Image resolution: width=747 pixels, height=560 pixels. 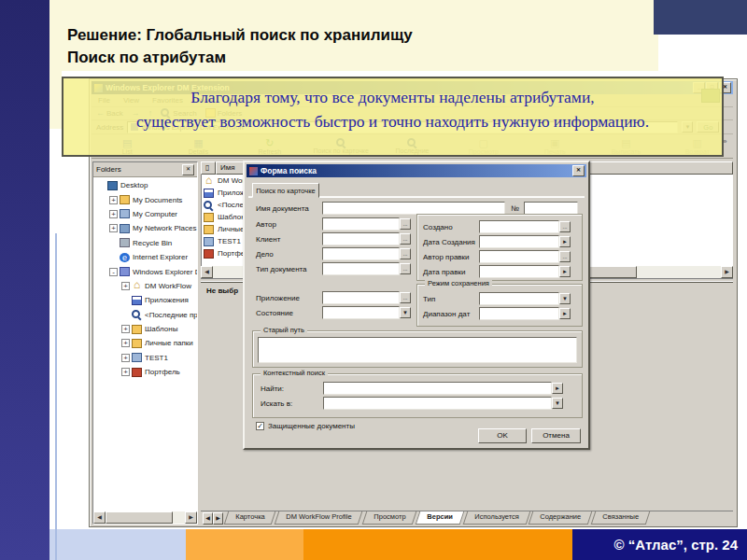 What do you see at coordinates (496, 518) in the screenshot?
I see `tab-используется: Используется` at bounding box center [496, 518].